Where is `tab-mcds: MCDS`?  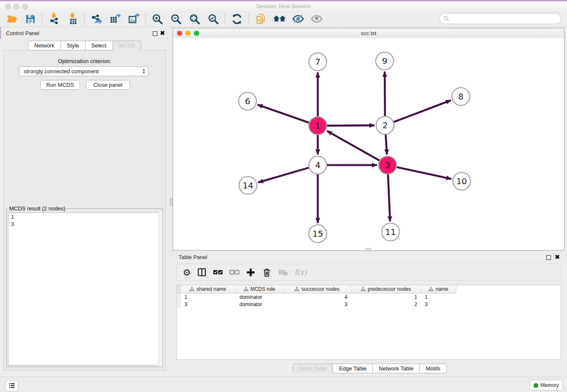 tab-mcds: MCDS is located at coordinates (127, 46).